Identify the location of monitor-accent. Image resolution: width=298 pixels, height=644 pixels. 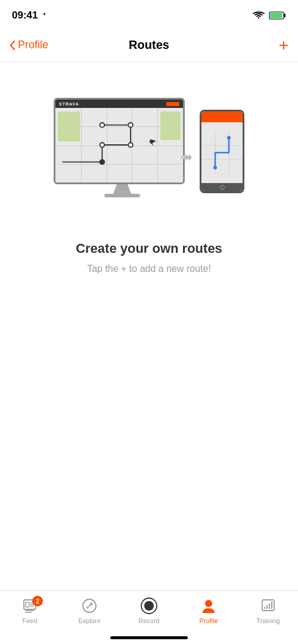
(173, 104).